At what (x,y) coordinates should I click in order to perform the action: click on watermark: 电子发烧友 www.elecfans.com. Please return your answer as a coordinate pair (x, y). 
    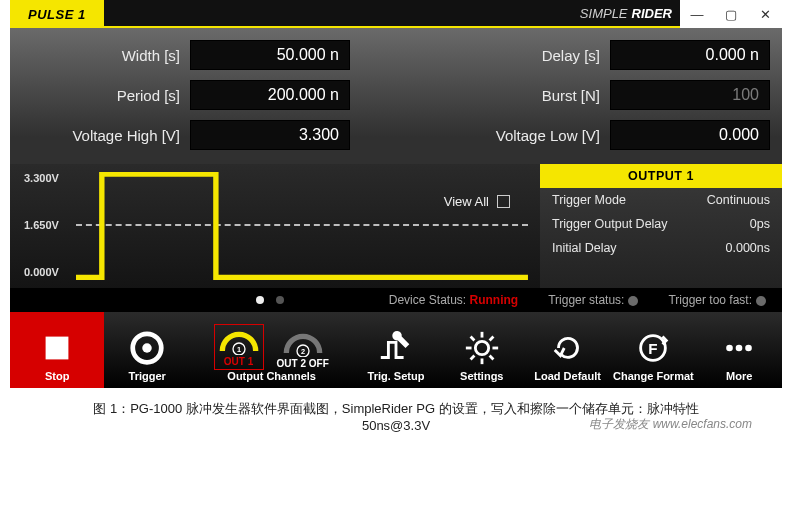
    Looking at the image, I should click on (670, 424).